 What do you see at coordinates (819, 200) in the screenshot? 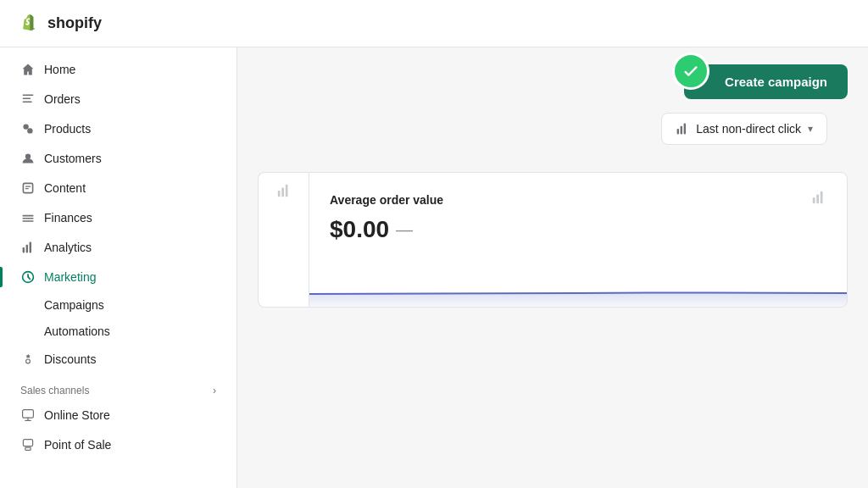
I see `metric-chart-icon` at bounding box center [819, 200].